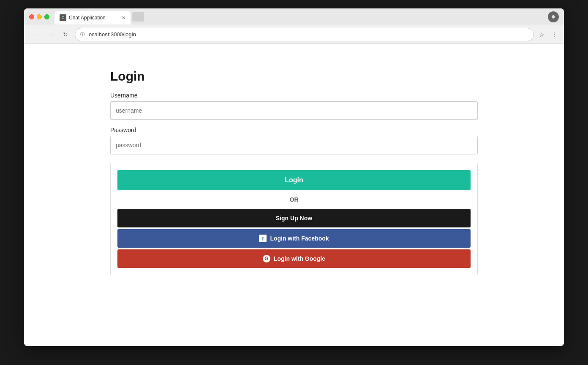 The width and height of the screenshot is (588, 365). What do you see at coordinates (263, 238) in the screenshot?
I see `facebook-icon: f` at bounding box center [263, 238].